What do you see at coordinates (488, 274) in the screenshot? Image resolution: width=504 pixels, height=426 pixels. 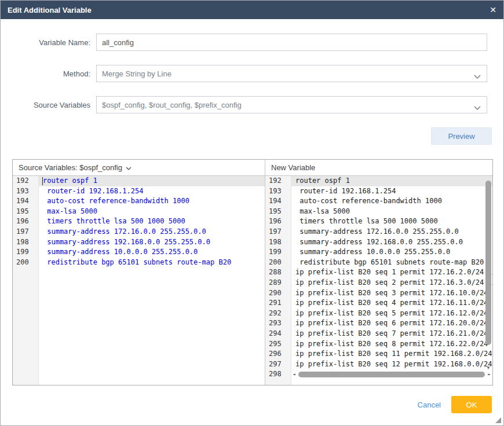 I see `vertical-scrollbar: ▼` at bounding box center [488, 274].